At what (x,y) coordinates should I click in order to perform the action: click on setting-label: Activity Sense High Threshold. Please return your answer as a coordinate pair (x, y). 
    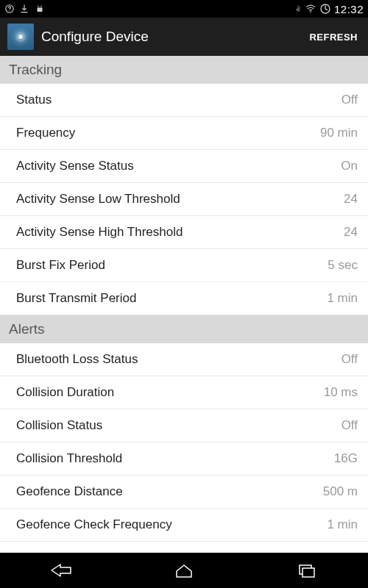
    Looking at the image, I should click on (99, 232).